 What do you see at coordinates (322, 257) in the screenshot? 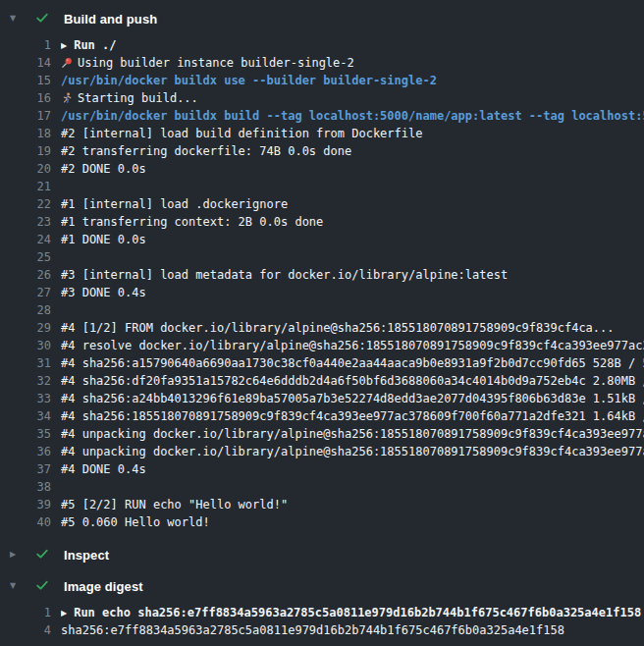
I see `log-line: 25` at bounding box center [322, 257].